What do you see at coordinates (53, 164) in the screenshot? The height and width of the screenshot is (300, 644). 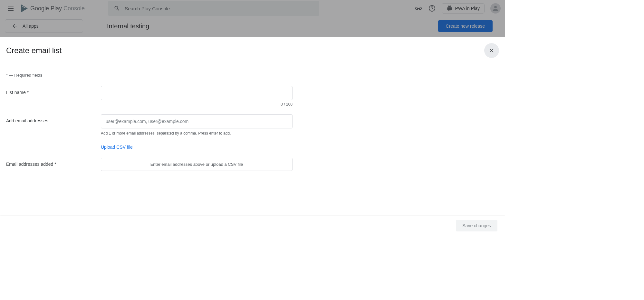 I see `emails-added-label: Email addresses added*` at bounding box center [53, 164].